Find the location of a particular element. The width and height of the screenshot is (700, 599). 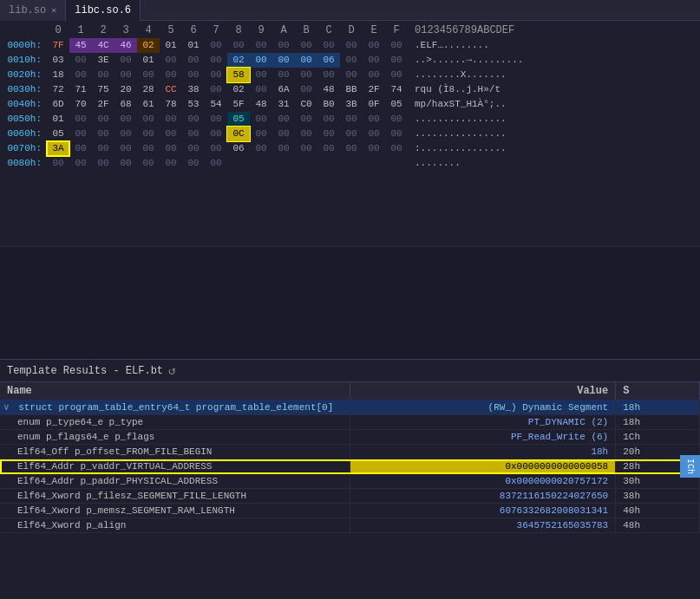

hex-byte-1-2: 3E is located at coordinates (103, 61).